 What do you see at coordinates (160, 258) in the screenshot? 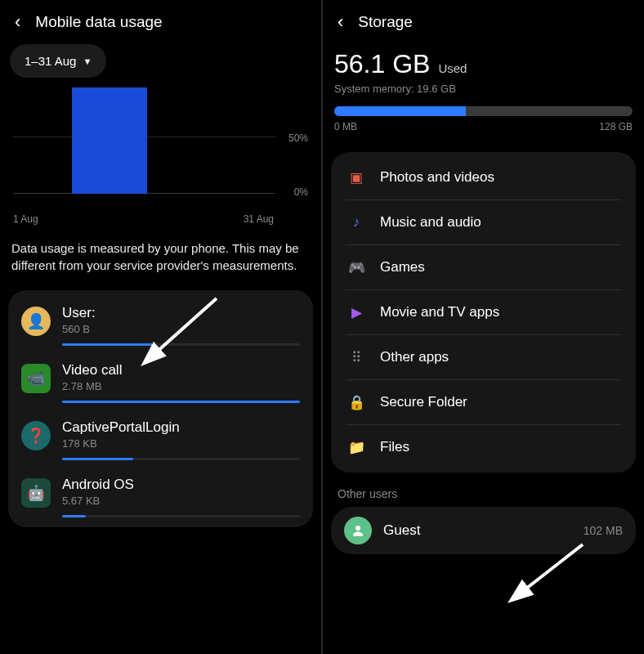
I see `measurement-note: Data usage is measured by your phone. Th…` at bounding box center [160, 258].